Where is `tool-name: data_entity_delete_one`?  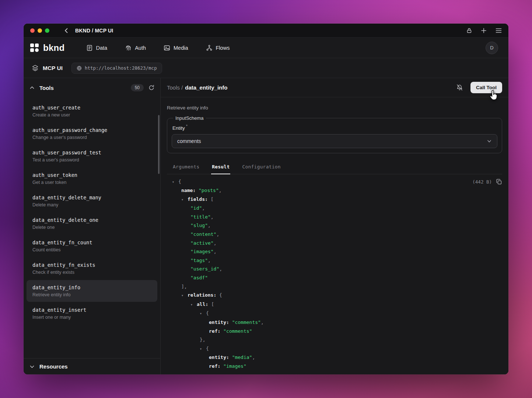
tool-name: data_entity_delete_one is located at coordinates (92, 220).